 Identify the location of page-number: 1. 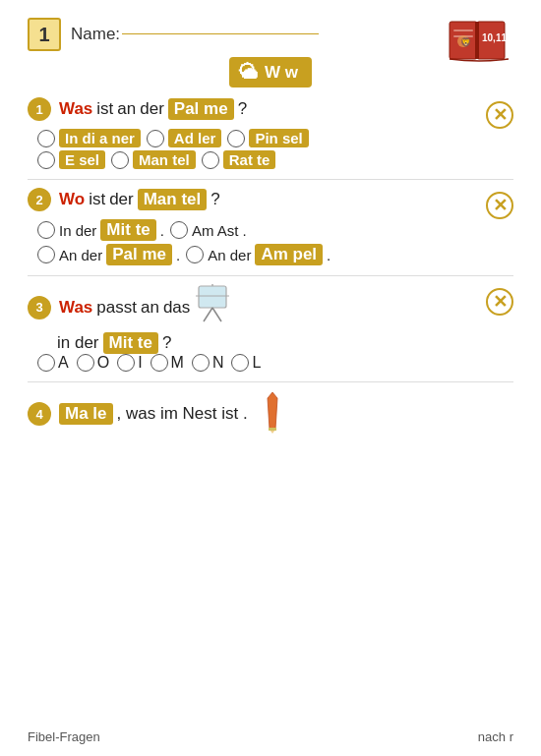
(44, 34).